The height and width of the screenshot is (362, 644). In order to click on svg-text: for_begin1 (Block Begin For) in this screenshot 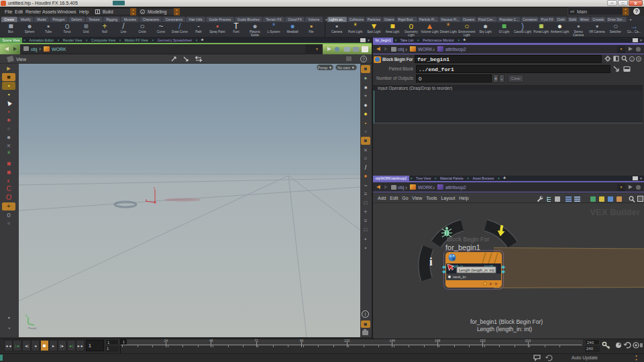, I will do `click(506, 322)`.